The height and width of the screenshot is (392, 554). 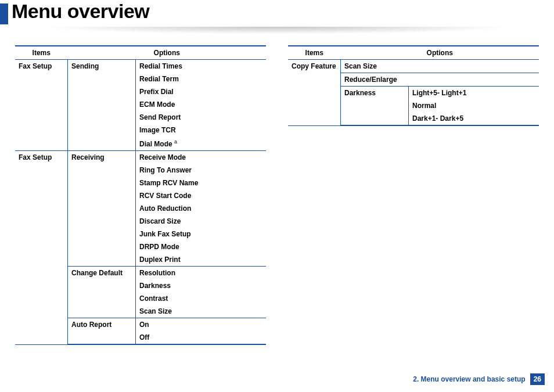 I want to click on option-line: ECM Mode, so click(x=201, y=105).